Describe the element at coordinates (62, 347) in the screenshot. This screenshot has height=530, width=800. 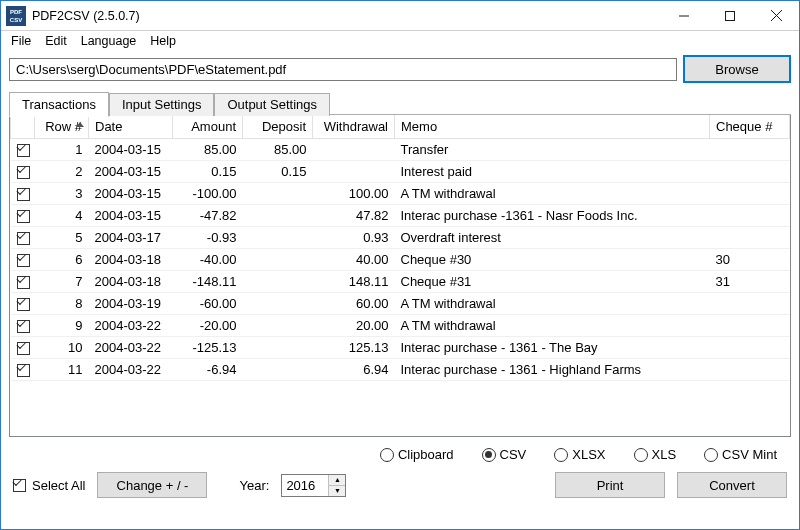
I see `cell-row: 10` at that location.